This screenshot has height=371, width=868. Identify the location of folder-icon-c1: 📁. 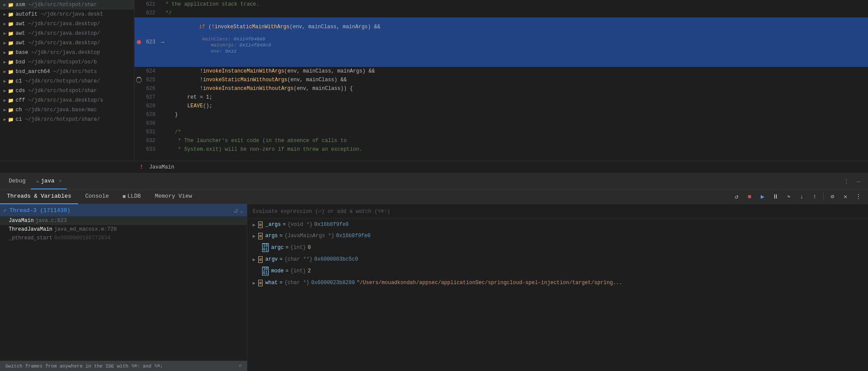
(11, 82).